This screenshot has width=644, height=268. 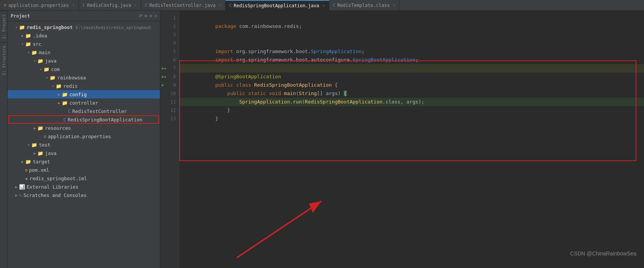 I want to click on tree-item-redis-springboot: ▾ 📁 redis_springboot E:\Java\Redis\redis…, so click(x=84, y=27).